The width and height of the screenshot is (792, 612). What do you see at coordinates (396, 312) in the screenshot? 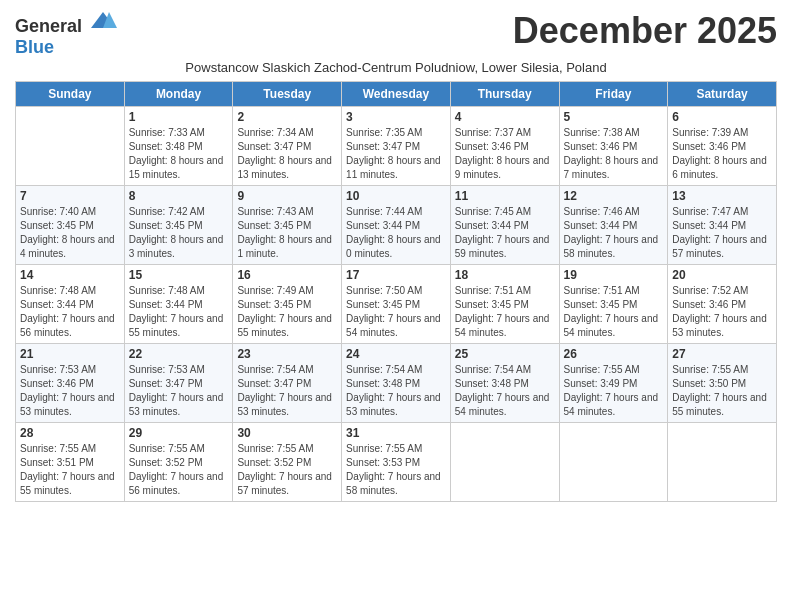
I see `day-info: Sunrise: 7:50 AMSunset: 3:45 PMDaylight:…` at bounding box center [396, 312].